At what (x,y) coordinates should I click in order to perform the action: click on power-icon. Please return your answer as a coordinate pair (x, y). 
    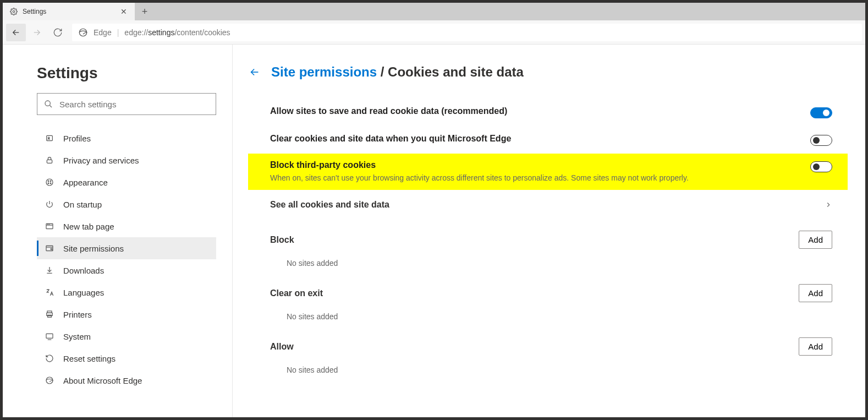
    Looking at the image, I should click on (50, 204).